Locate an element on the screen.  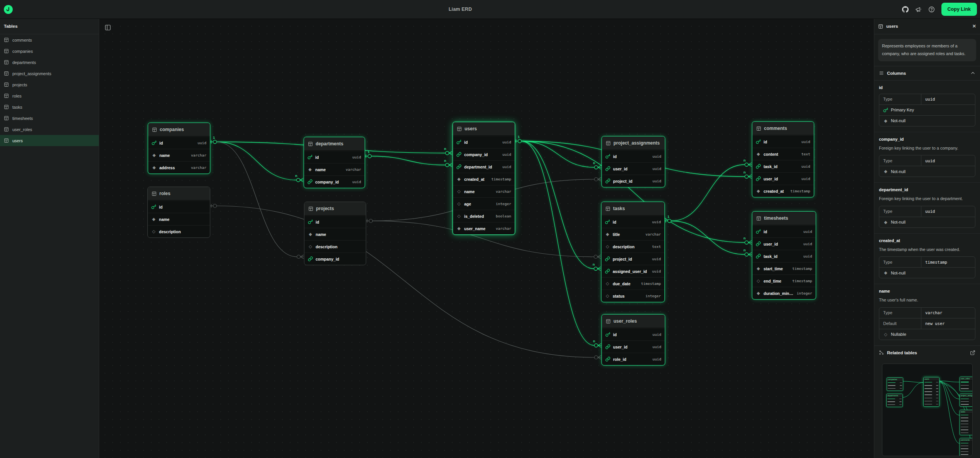
sidebar-item-timesheets: timesheets is located at coordinates (49, 118).